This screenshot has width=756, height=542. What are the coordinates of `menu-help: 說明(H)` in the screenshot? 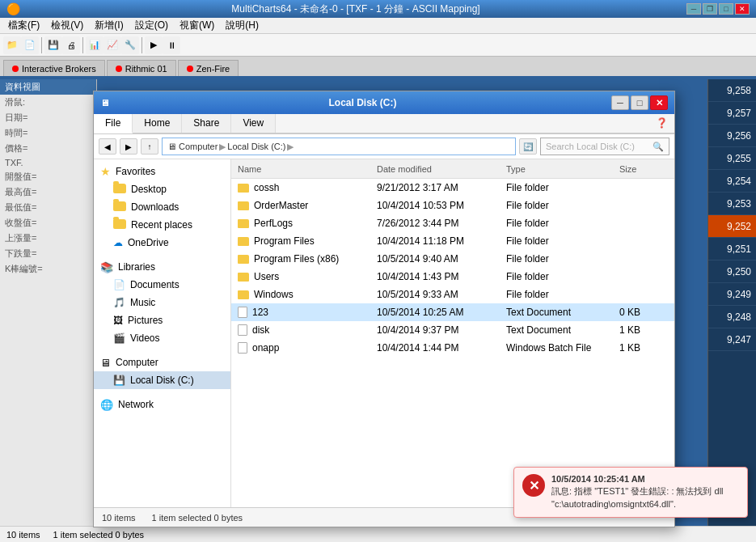 It's located at (243, 26).